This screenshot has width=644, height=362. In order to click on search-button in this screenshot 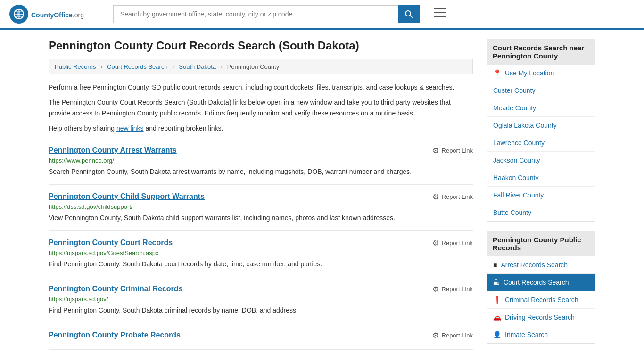, I will do `click(409, 14)`.